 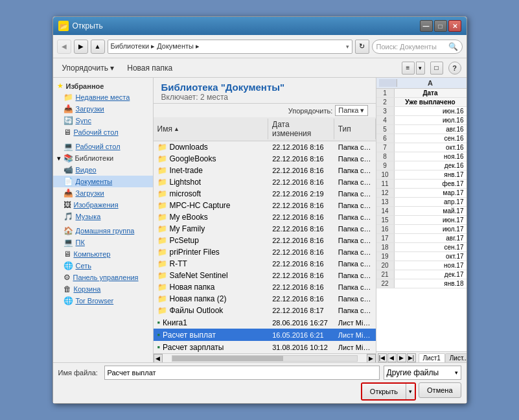 I want to click on nav-item-tor: 🌐 Tor Browser, so click(x=103, y=301).